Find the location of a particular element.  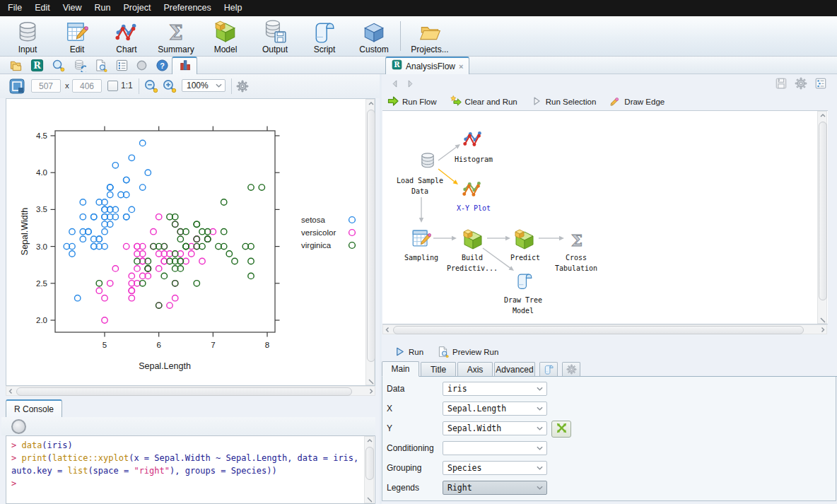

flow-node-draw-tree-model-label: Model is located at coordinates (523, 311).